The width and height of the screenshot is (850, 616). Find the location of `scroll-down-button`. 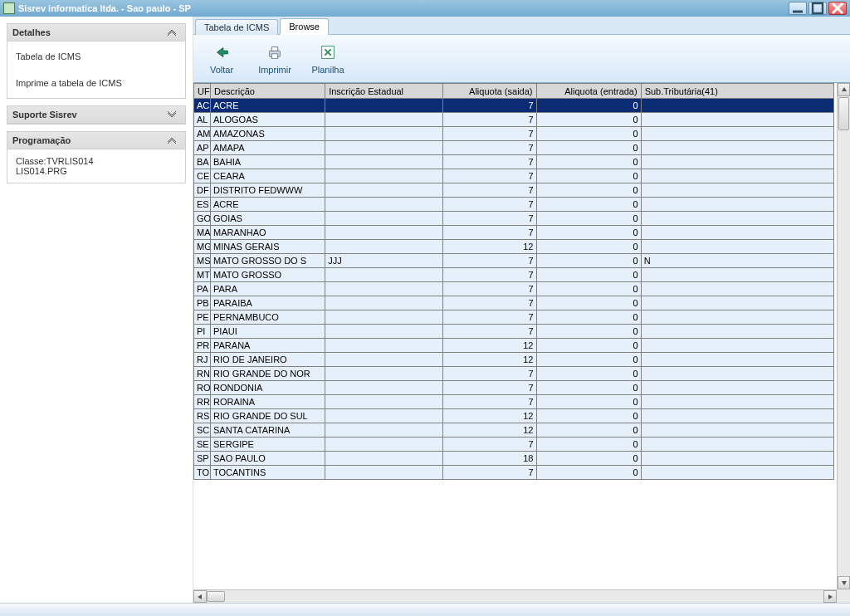

scroll-down-button is located at coordinates (843, 583).